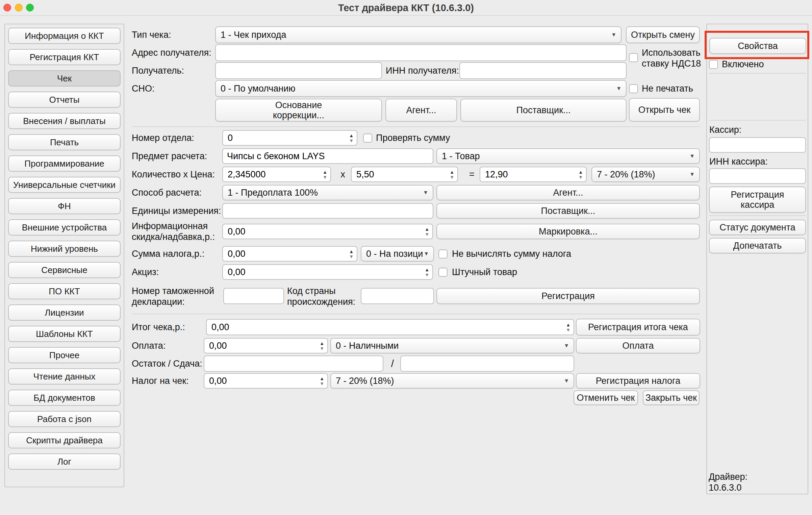 The height and width of the screenshot is (515, 812). What do you see at coordinates (64, 313) in the screenshot?
I see `sidebar-item-13: Лицензии` at bounding box center [64, 313].